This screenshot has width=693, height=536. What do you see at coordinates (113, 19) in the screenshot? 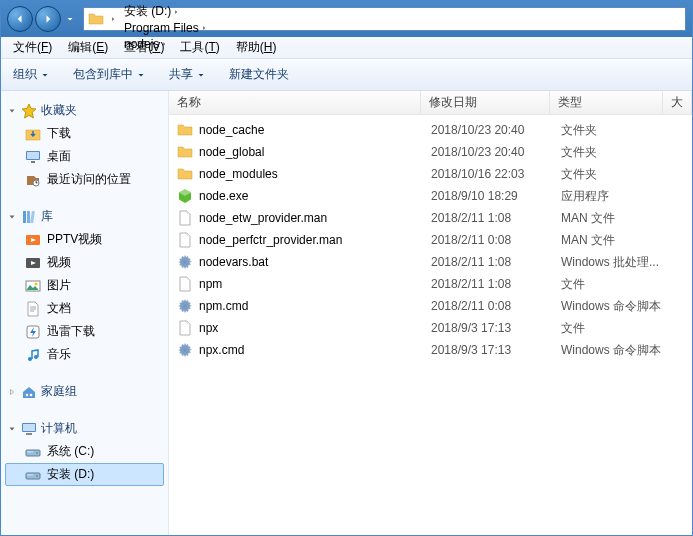
I see `crumb-root-sep` at bounding box center [113, 19].